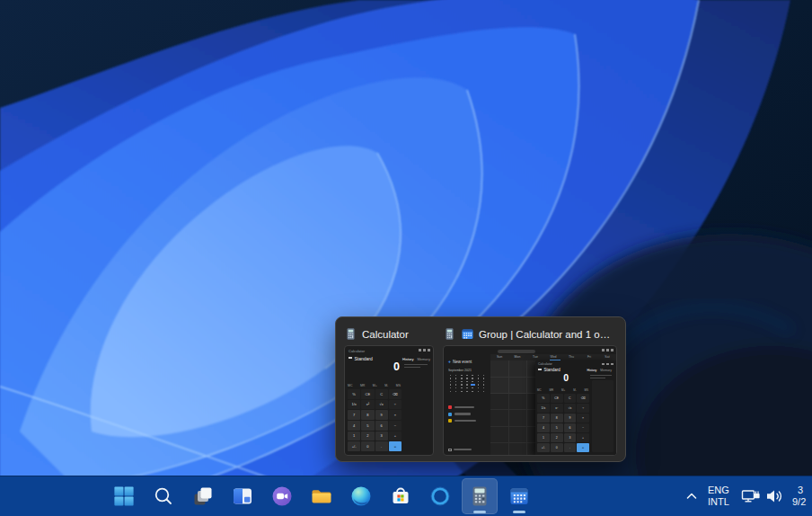 This screenshot has width=812, height=516. Describe the element at coordinates (282, 496) in the screenshot. I see `taskbar-button-chat` at that location.